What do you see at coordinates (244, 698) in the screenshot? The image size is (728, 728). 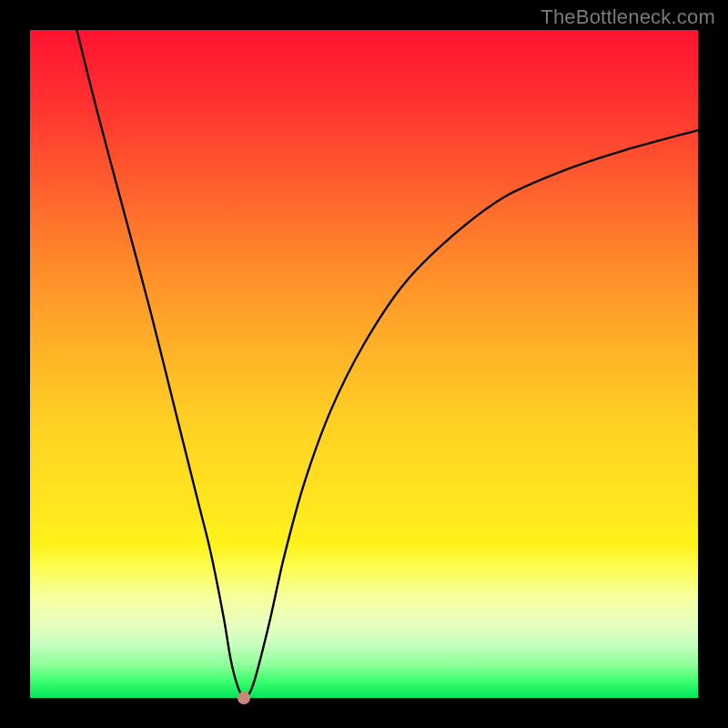 I see `optimum-marker` at bounding box center [244, 698].